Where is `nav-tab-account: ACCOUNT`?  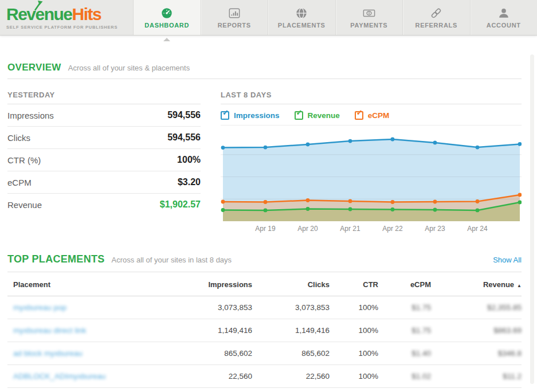
nav-tab-account: ACCOUNT is located at coordinates (503, 17).